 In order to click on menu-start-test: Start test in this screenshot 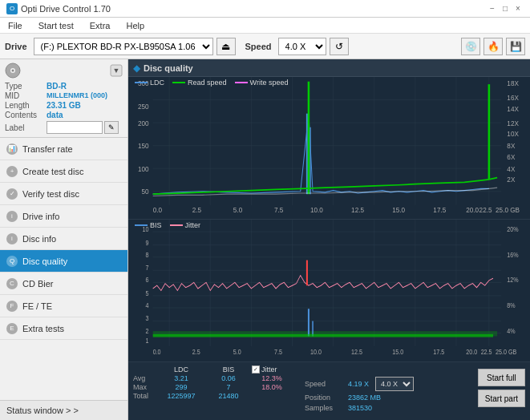, I will do `click(56, 26)`.